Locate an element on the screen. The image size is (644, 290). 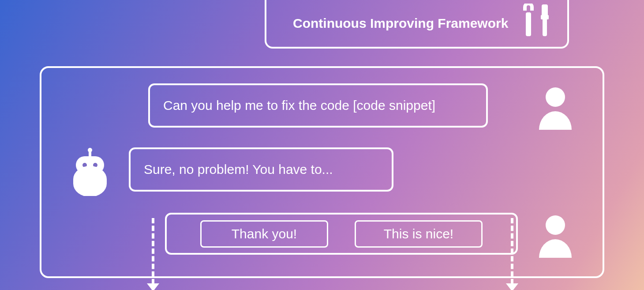
framework-box: Continuous Improving Framework is located at coordinates (417, 24).